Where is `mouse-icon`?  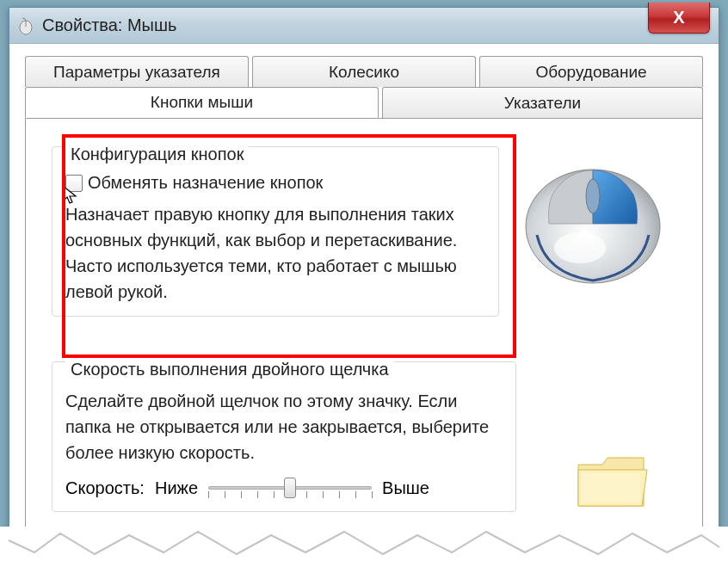
mouse-icon is located at coordinates (26, 26).